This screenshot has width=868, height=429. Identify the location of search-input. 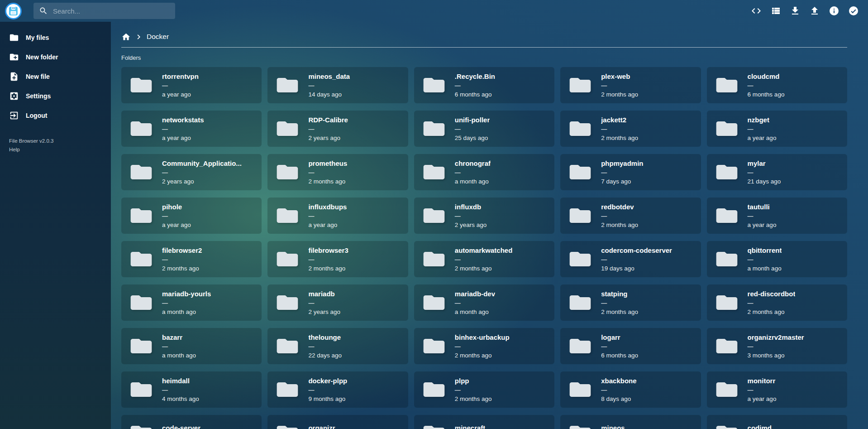
(111, 11).